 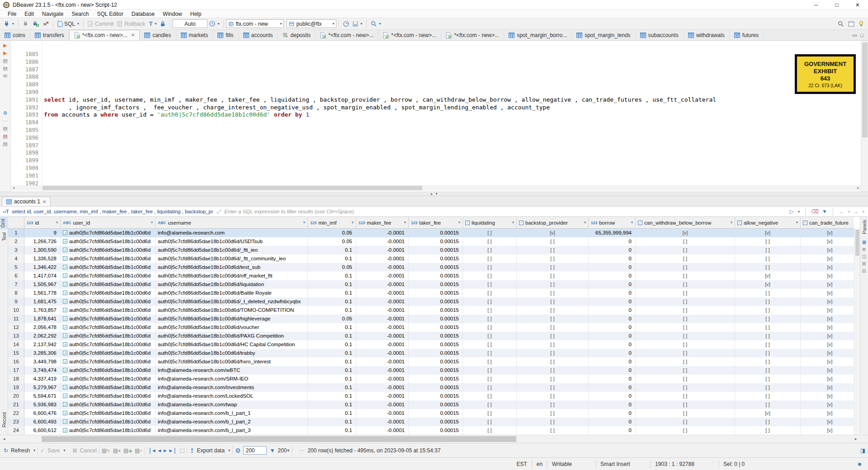 I want to click on row-number: 21, so click(x=16, y=405).